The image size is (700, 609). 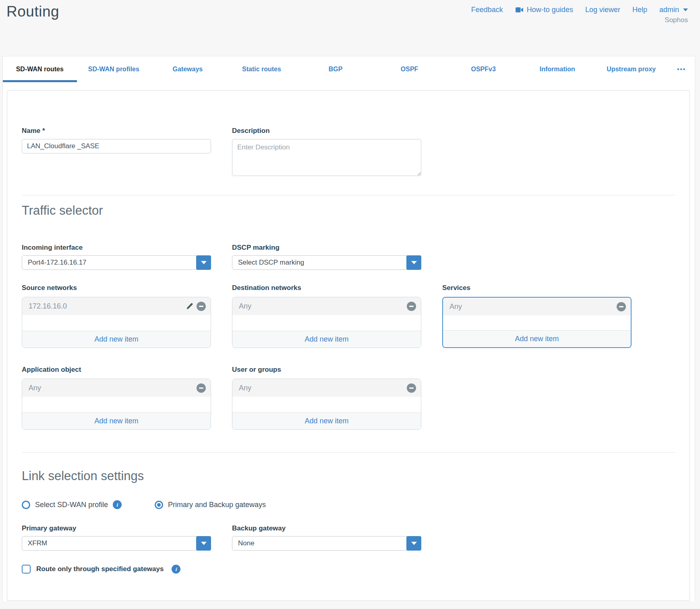 What do you see at coordinates (210, 505) in the screenshot?
I see `primary-backup-radio-group: Primary and Backup gateways` at bounding box center [210, 505].